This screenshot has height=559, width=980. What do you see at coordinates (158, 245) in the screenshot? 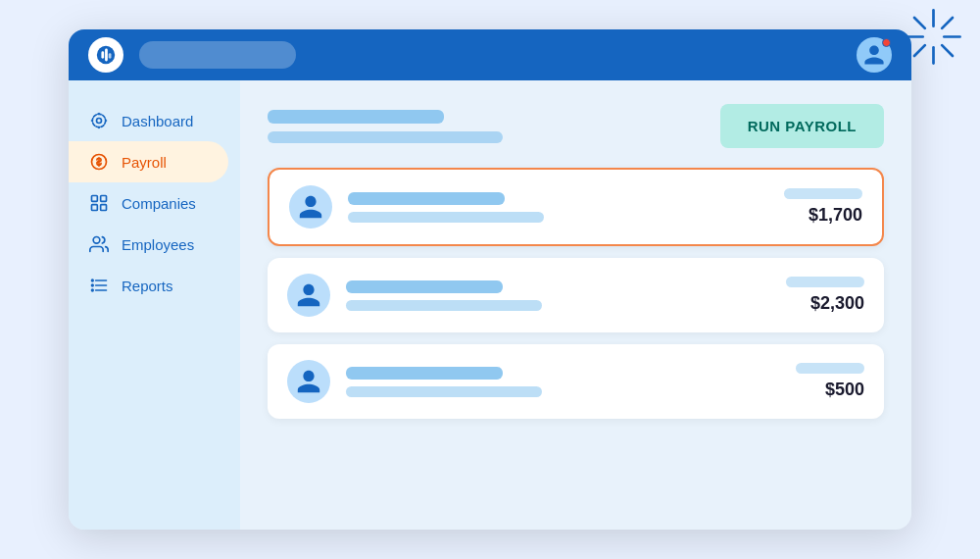
I see `sidebar-item-employees-label: Employees` at bounding box center [158, 245].